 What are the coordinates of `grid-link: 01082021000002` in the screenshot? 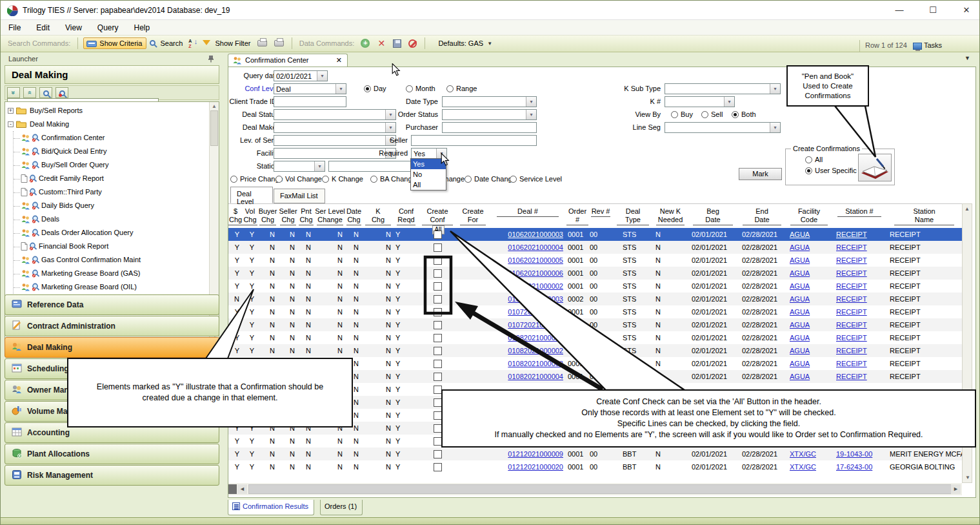 It's located at (535, 351).